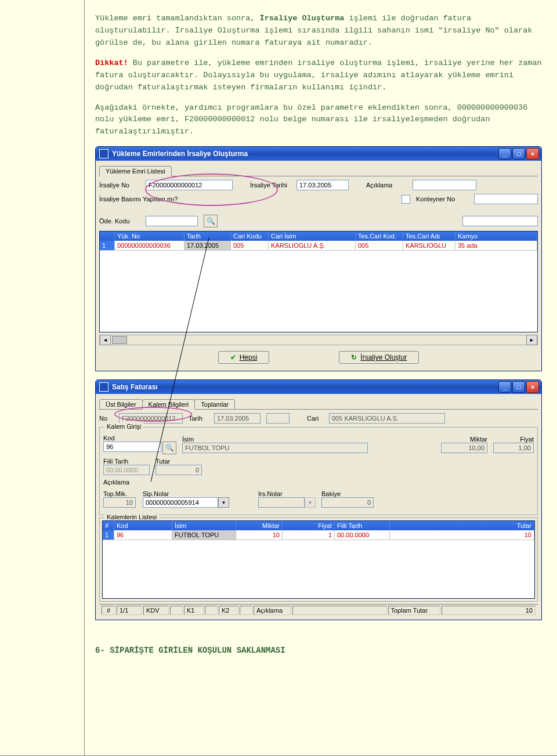 The width and height of the screenshot is (557, 756). What do you see at coordinates (180, 502) in the screenshot?
I see `input-sip-nolar: 000000000005914` at bounding box center [180, 502].